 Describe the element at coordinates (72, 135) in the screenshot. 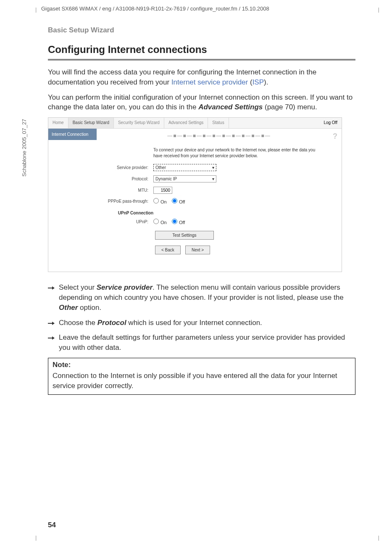

I see `sidebar-item-internet: Internet Connection` at that location.